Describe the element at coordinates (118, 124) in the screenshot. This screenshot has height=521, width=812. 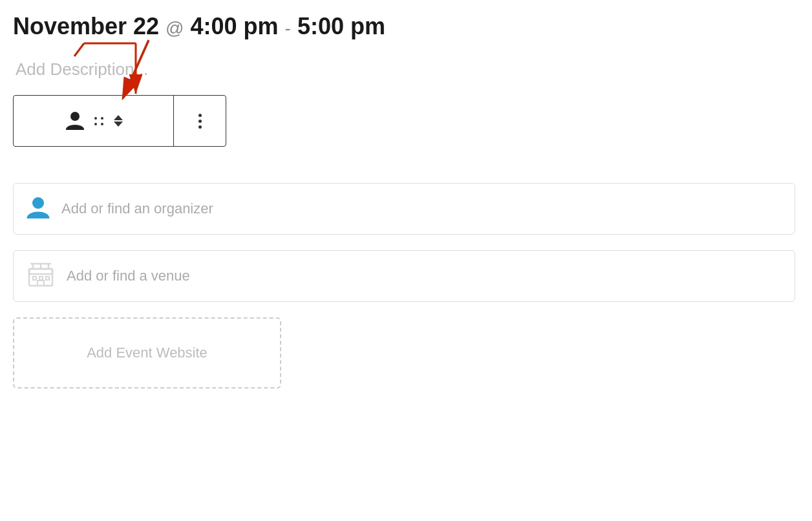
I see `arrow-down-icon` at that location.